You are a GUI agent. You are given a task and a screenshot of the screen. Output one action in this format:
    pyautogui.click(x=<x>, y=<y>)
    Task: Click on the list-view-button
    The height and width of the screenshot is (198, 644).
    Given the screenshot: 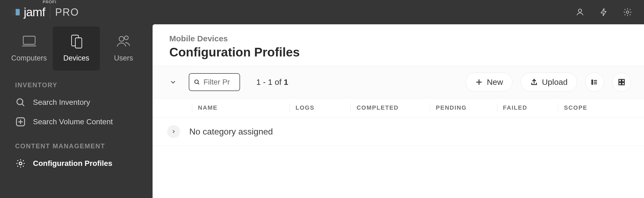 What is the action you would take?
    pyautogui.click(x=595, y=82)
    